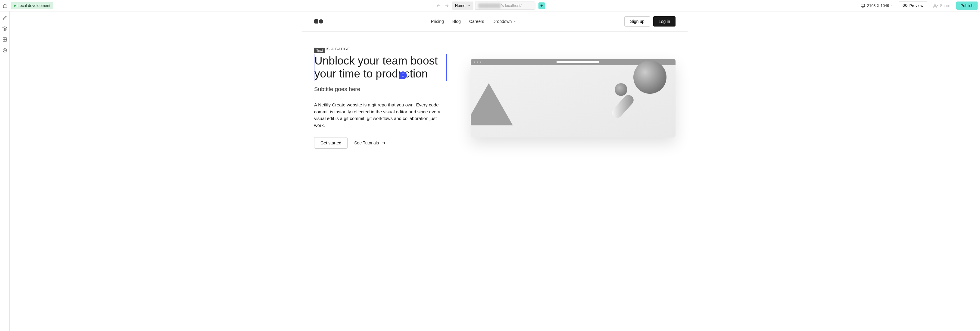 Image resolution: width=980 pixels, height=331 pixels. What do you see at coordinates (5, 18) in the screenshot?
I see `edit-tool-icon` at bounding box center [5, 18].